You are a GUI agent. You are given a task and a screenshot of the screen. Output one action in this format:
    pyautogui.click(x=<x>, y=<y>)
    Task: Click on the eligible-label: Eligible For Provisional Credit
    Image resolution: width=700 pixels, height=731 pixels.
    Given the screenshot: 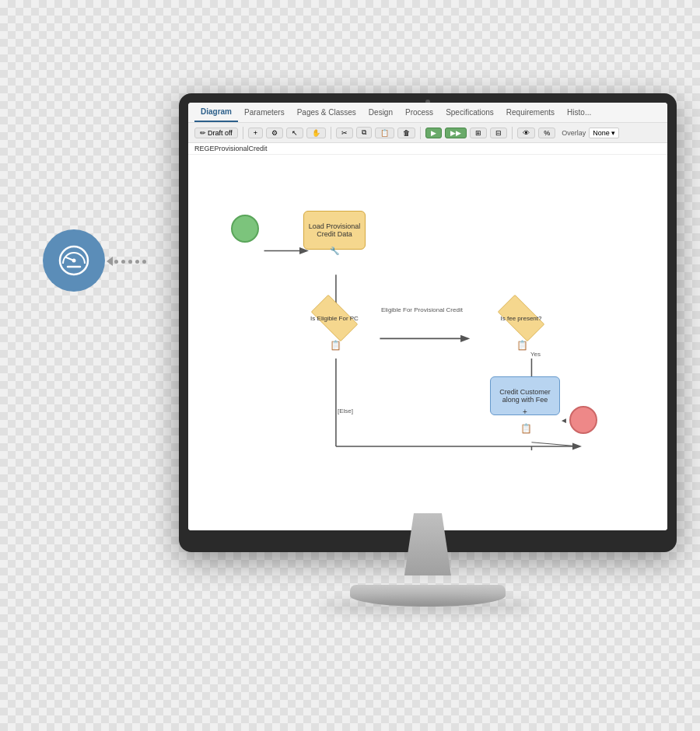 What is the action you would take?
    pyautogui.click(x=422, y=310)
    